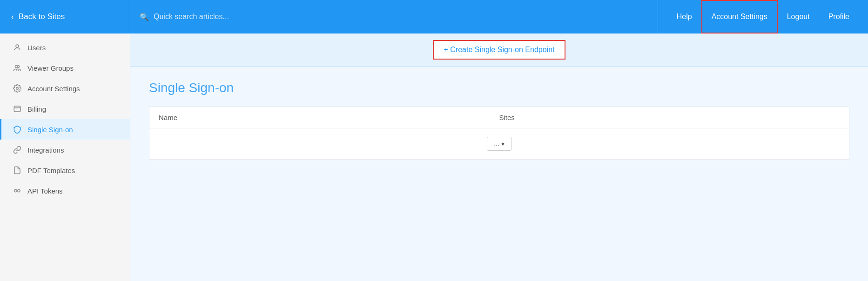 The width and height of the screenshot is (868, 281). I want to click on table-row: ... ▾, so click(499, 144).